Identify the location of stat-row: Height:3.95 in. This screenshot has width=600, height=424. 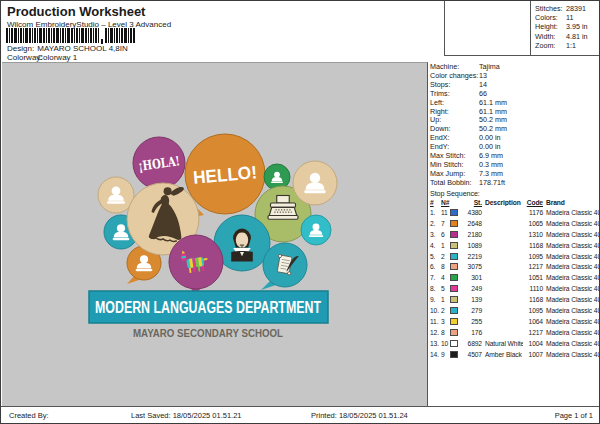
(568, 26).